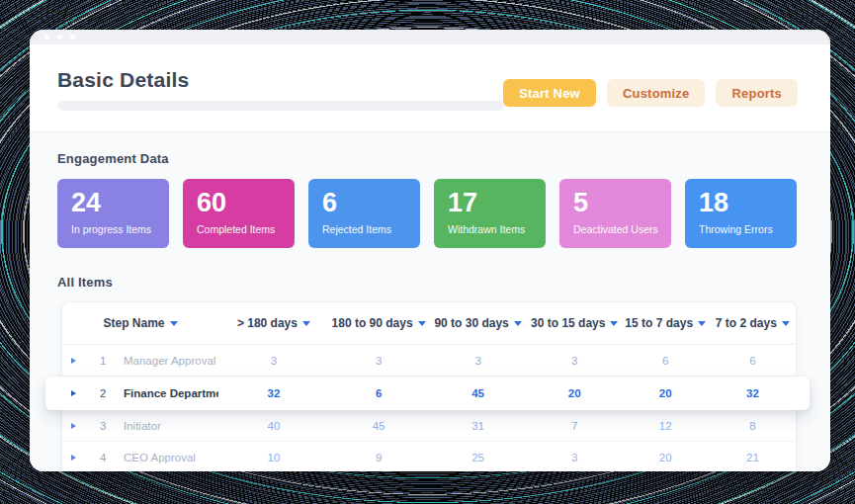  What do you see at coordinates (430, 283) in the screenshot?
I see `all-items-heading: All Items` at bounding box center [430, 283].